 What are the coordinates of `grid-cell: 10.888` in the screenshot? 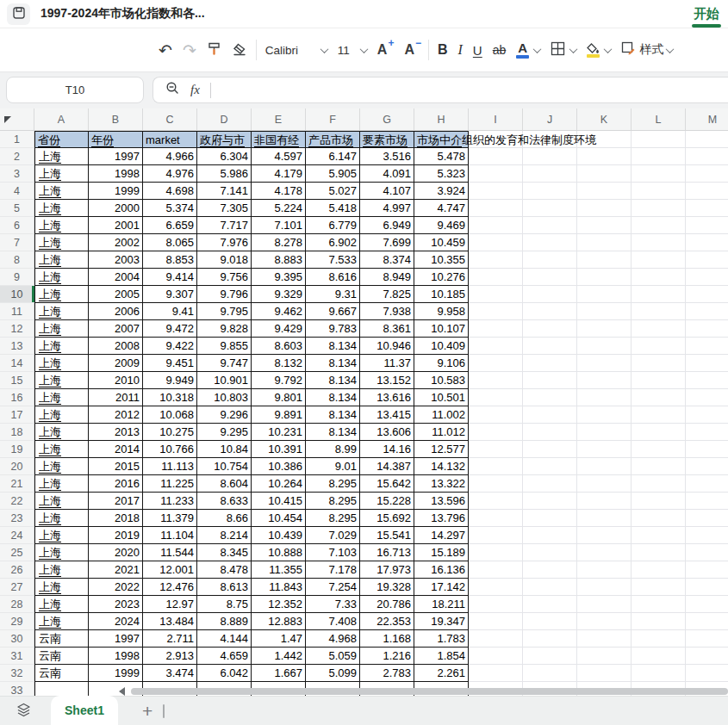 It's located at (279, 553).